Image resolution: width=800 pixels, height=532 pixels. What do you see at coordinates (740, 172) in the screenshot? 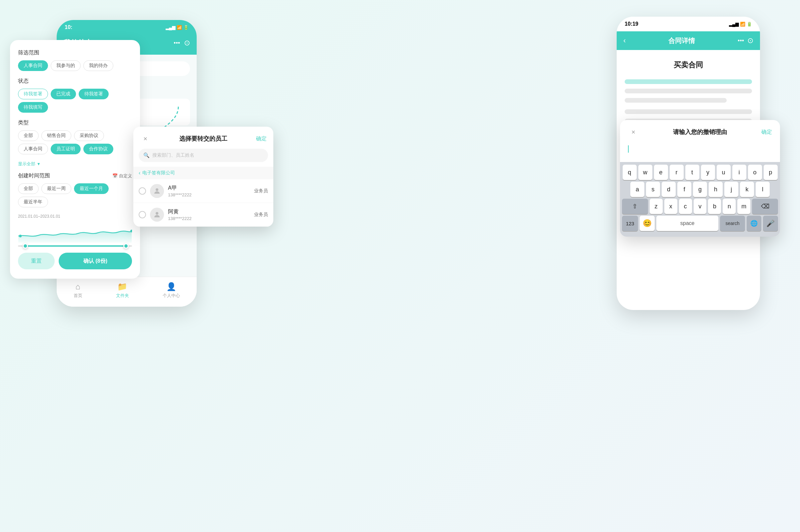
I see `key-i: i` at bounding box center [740, 172].